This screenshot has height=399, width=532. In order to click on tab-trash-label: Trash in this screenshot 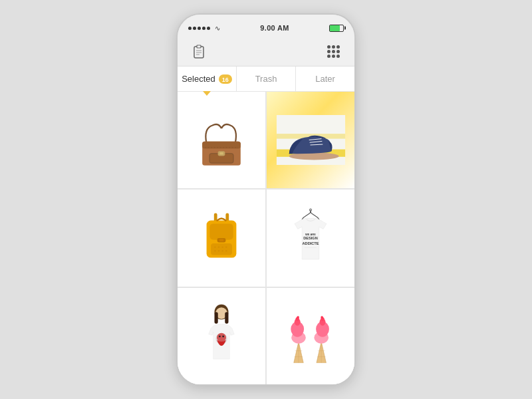, I will do `click(266, 78)`.